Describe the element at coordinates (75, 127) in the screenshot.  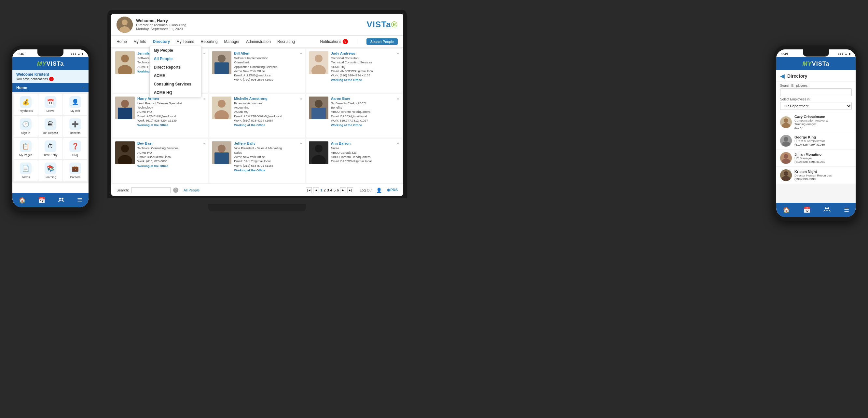
I see `grid-item-benefits: ➕ Benefits` at that location.